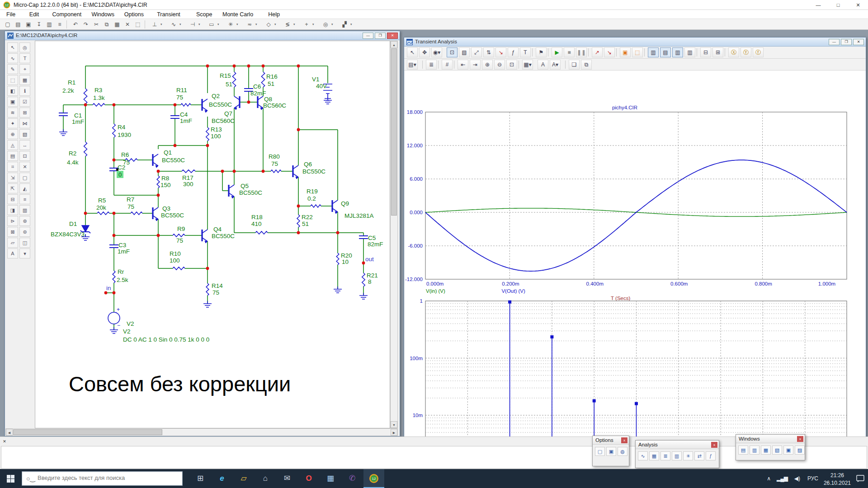  I want to click on toolbar-edit-4: ▦, so click(117, 24).